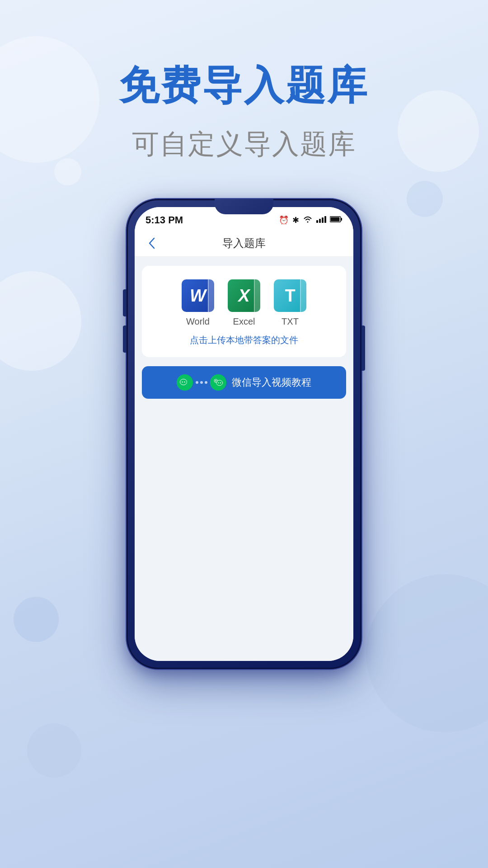 Image resolution: width=488 pixels, height=868 pixels. I want to click on txt-icon, so click(290, 296).